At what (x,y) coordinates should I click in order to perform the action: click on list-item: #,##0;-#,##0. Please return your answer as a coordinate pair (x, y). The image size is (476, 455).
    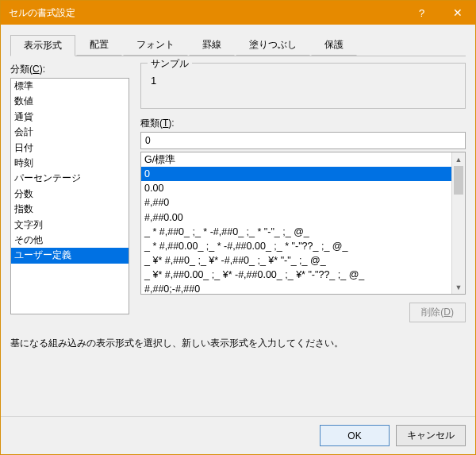
    Looking at the image, I should click on (297, 287).